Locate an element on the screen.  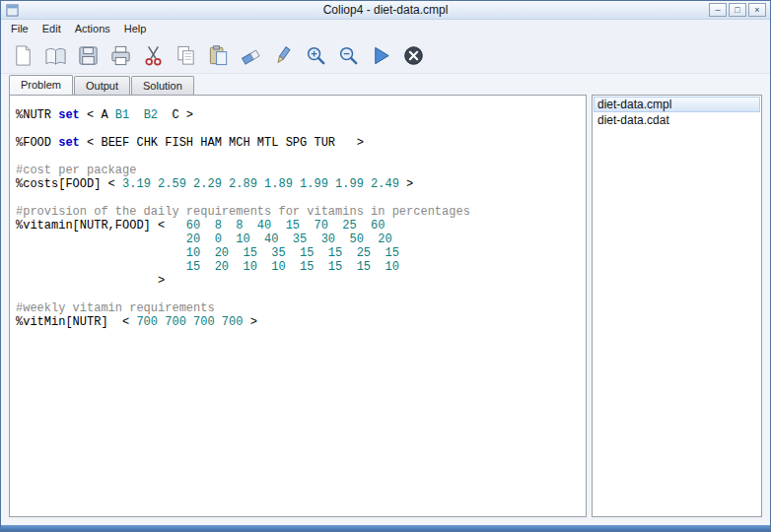
redo-button is located at coordinates (283, 55).